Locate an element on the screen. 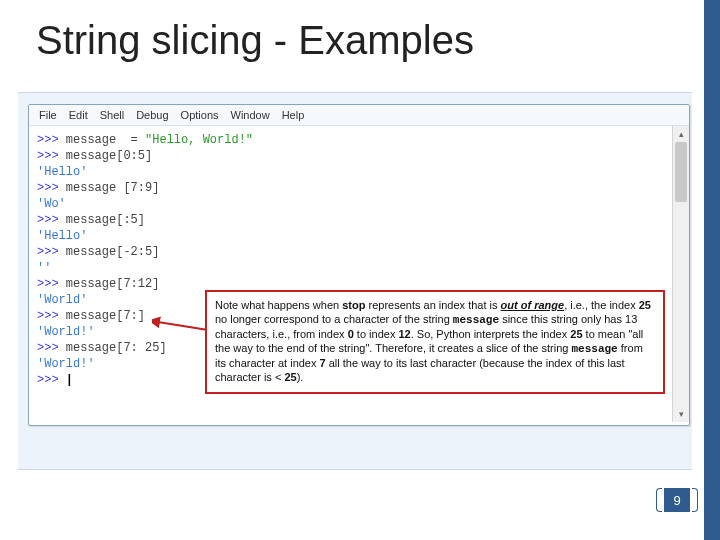  code-line: >>> message [7:9] is located at coordinates (359, 188).